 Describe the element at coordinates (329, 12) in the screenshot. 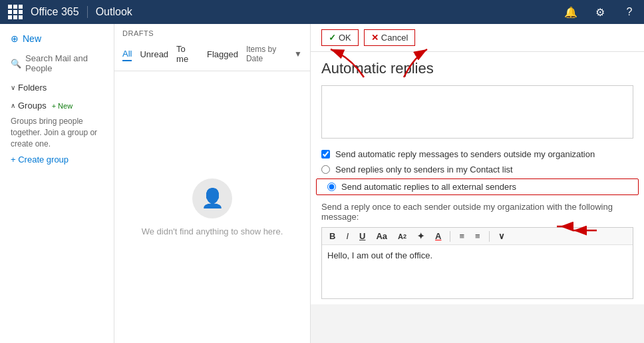

I see `app-name-label: Outlook` at that location.